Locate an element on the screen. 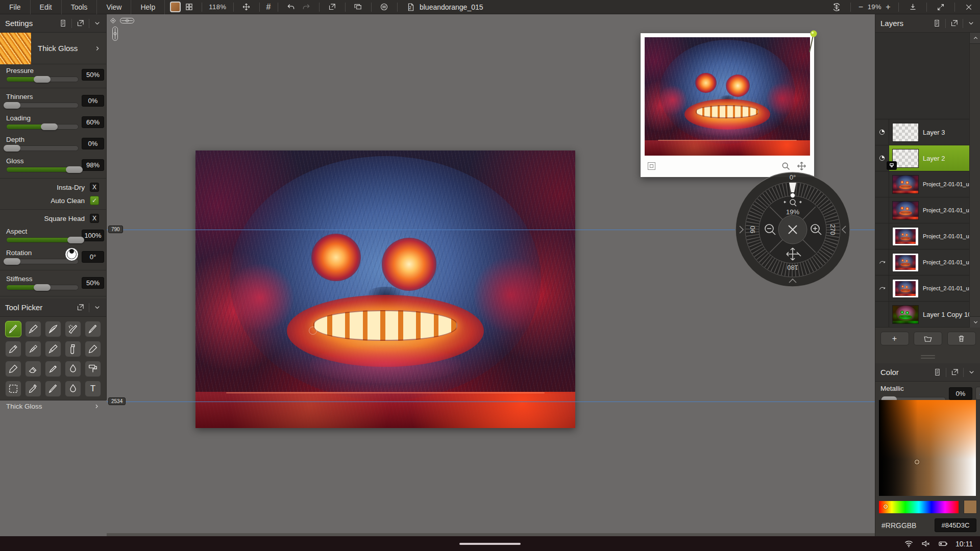 This screenshot has height=551, width=980. horizontal-guide-2: 2534 is located at coordinates (491, 402).